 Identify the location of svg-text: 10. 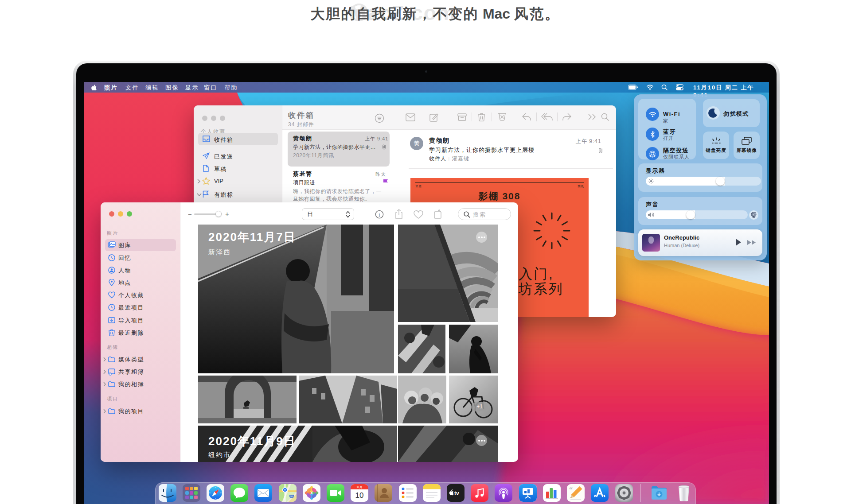
(360, 495).